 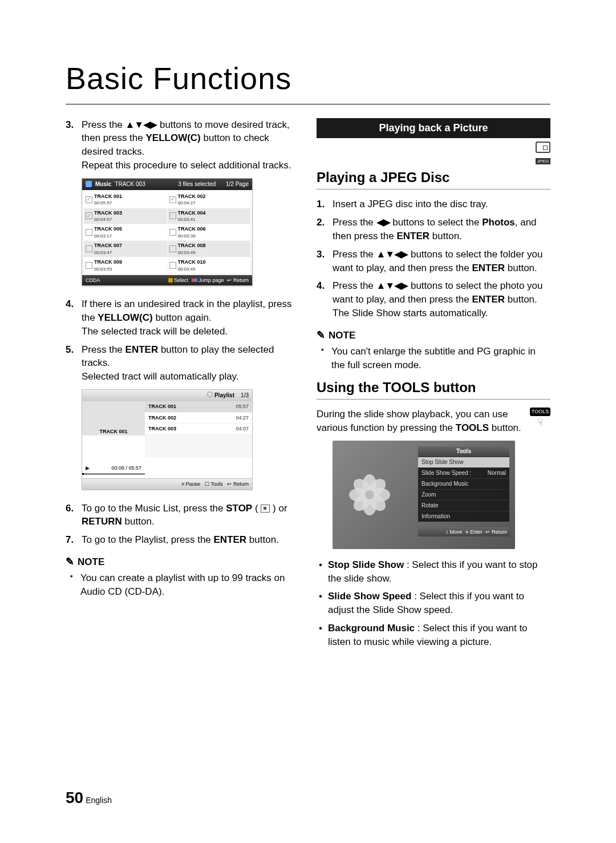 I want to click on page-indicator: 1/2 Page, so click(x=237, y=184).